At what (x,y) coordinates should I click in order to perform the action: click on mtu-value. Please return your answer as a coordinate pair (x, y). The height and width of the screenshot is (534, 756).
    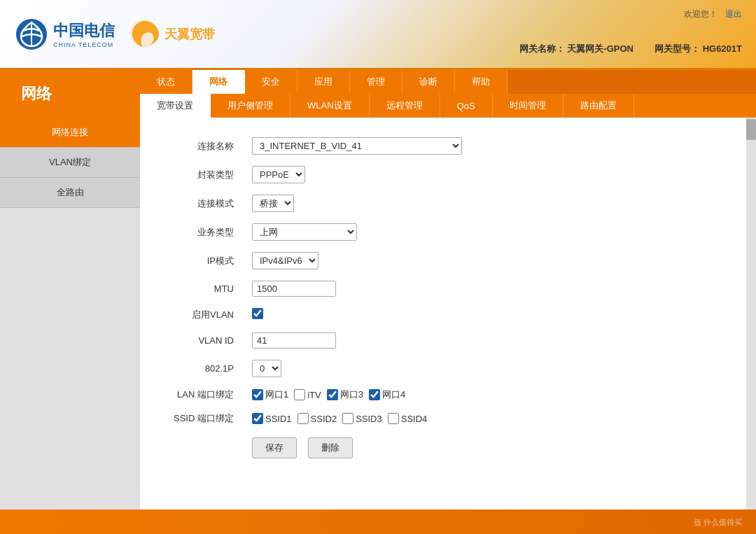
    Looking at the image, I should click on (490, 288).